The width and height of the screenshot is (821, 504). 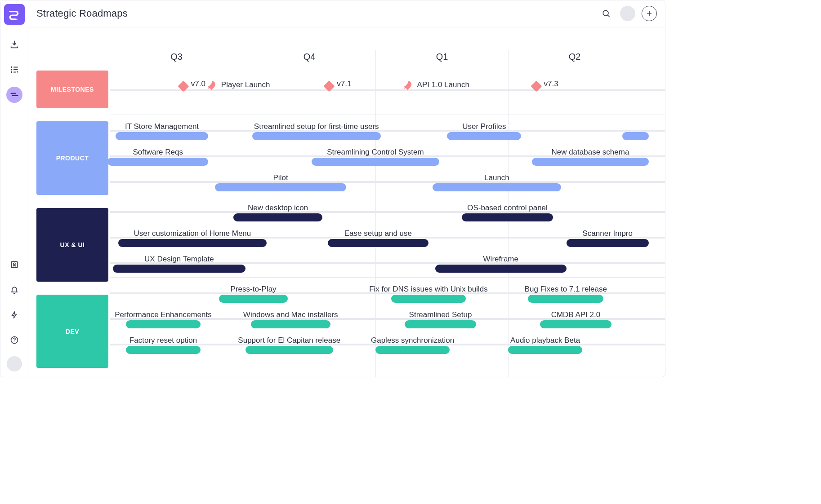 I want to click on roadmap-item: CMDB API 2.0, so click(x=576, y=315).